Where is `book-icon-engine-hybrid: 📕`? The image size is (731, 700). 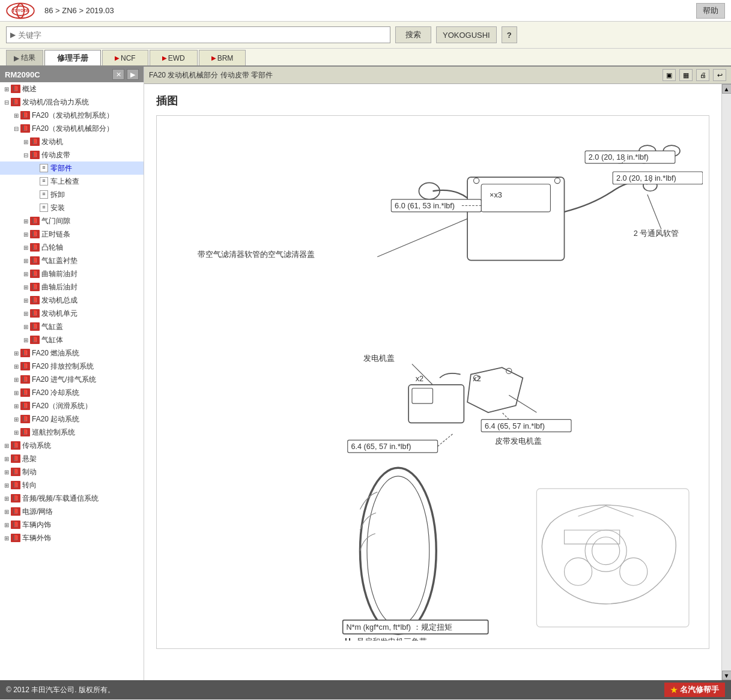 book-icon-engine-hybrid: 📕 is located at coordinates (16, 102).